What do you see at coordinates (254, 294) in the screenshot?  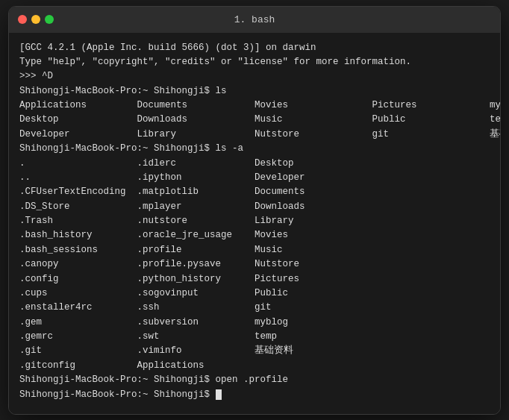 I see `terminal-line-17: .cups .sogovinput Public` at bounding box center [254, 294].